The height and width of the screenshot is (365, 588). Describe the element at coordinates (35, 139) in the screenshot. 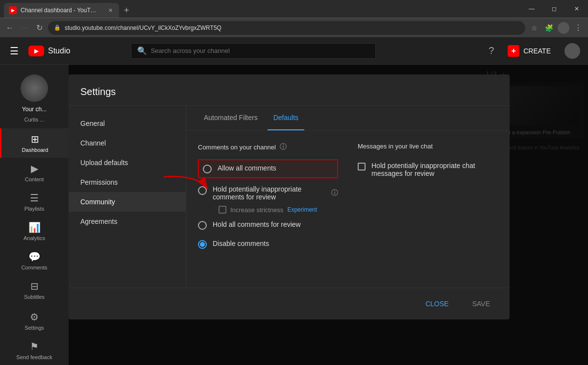

I see `dashboard-icon: ⊞` at that location.